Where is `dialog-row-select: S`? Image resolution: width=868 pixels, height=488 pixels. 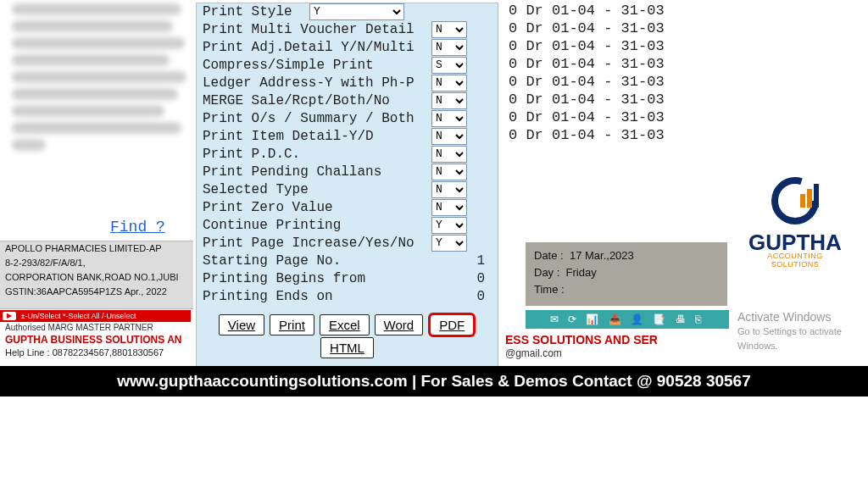 dialog-row-select: S is located at coordinates (449, 65).